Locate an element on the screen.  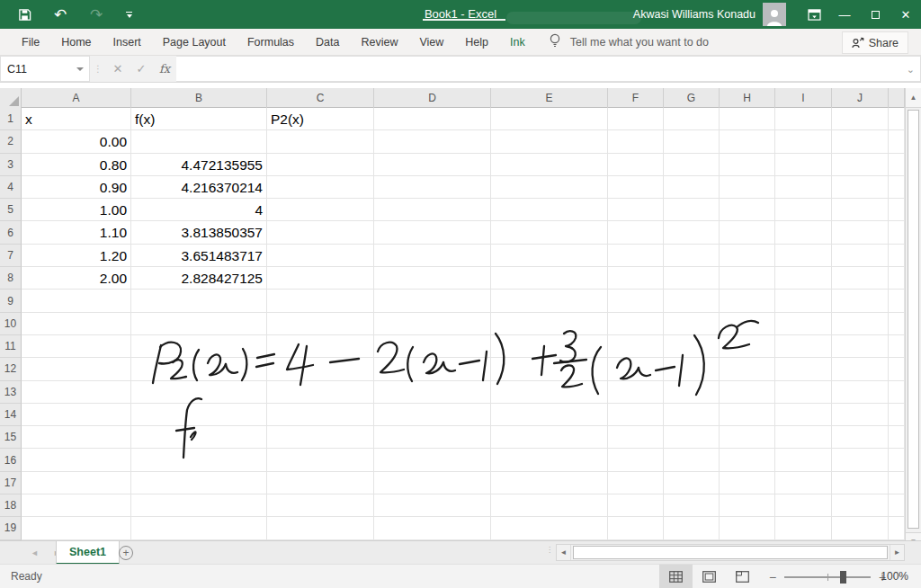
cell-C4 is located at coordinates (320, 187).